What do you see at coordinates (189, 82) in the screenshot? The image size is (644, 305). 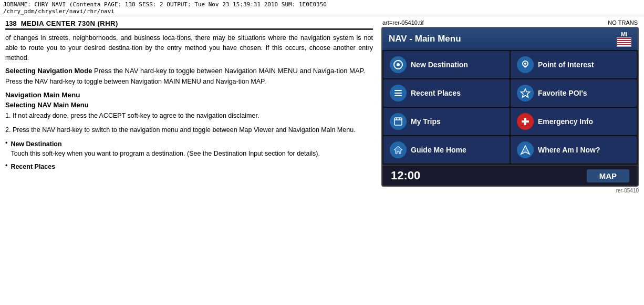 I see `sel-nav-mode-text: Press the NAV hard-key to toggle between…` at bounding box center [189, 82].